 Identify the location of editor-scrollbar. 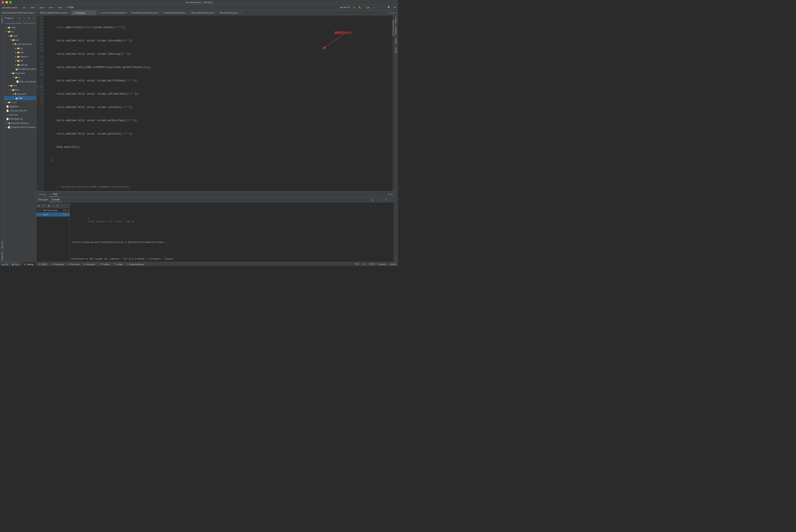
(393, 103).